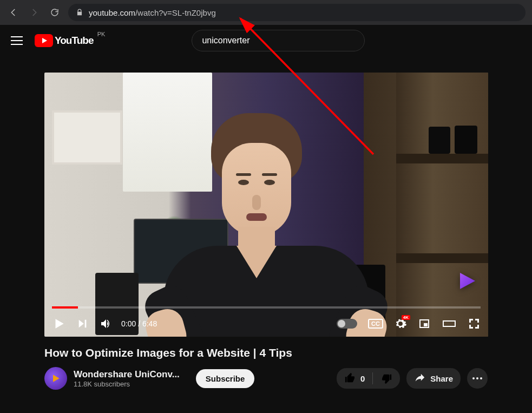 Image resolution: width=532 pixels, height=413 pixels. Describe the element at coordinates (467, 281) in the screenshot. I see `channel-watermark-icon` at that location.